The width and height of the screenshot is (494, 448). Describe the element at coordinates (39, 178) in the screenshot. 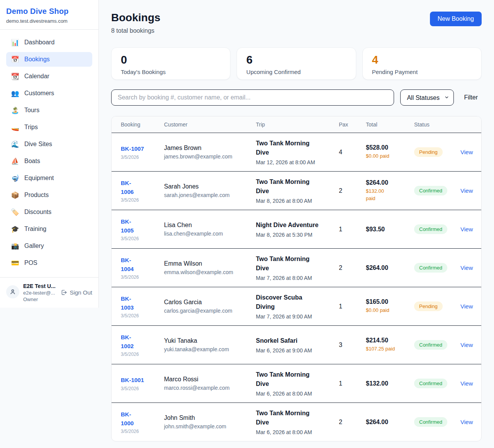

I see `sidebar-item-label: Equipment` at that location.